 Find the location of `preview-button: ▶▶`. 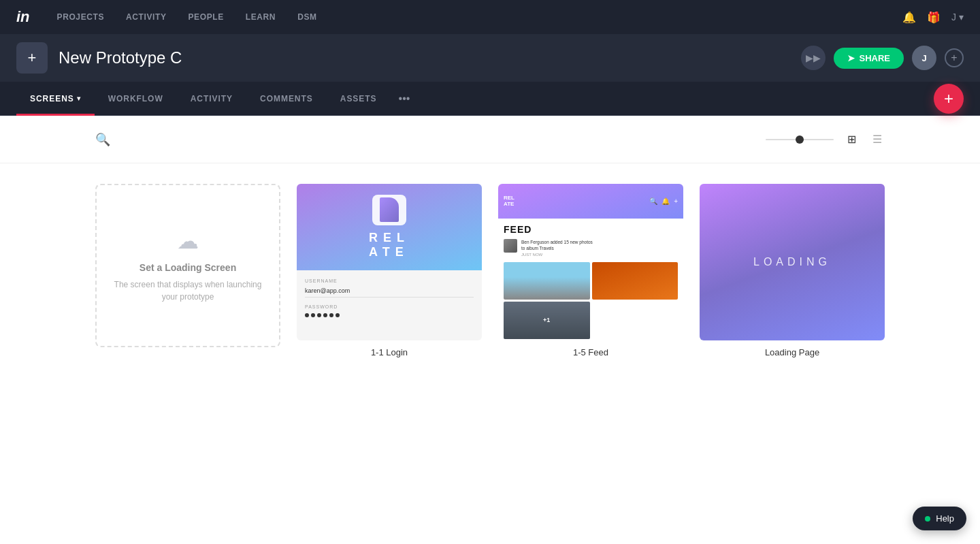

preview-button: ▶▶ is located at coordinates (813, 58).